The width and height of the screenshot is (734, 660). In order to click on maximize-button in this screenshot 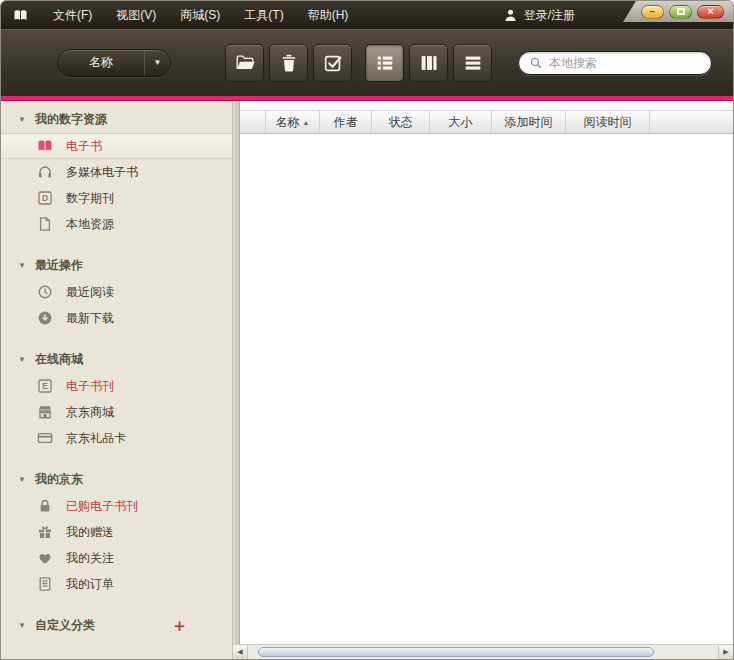, I will do `click(680, 12)`.